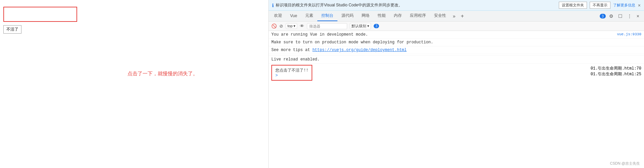 This screenshot has width=644, height=168. Describe the element at coordinates (278, 16) in the screenshot. I see `tab-welcome: 欢迎` at that location.